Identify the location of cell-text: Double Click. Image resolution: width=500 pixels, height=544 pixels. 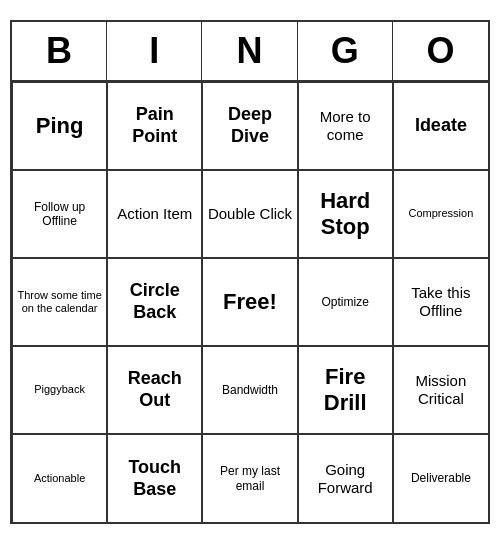
(250, 214).